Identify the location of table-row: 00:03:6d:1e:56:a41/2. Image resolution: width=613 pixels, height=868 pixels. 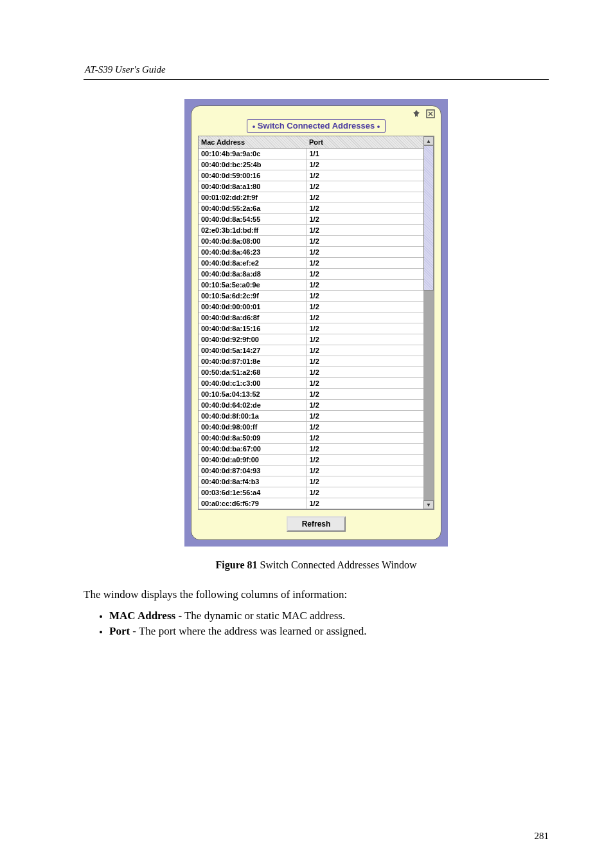
(311, 493).